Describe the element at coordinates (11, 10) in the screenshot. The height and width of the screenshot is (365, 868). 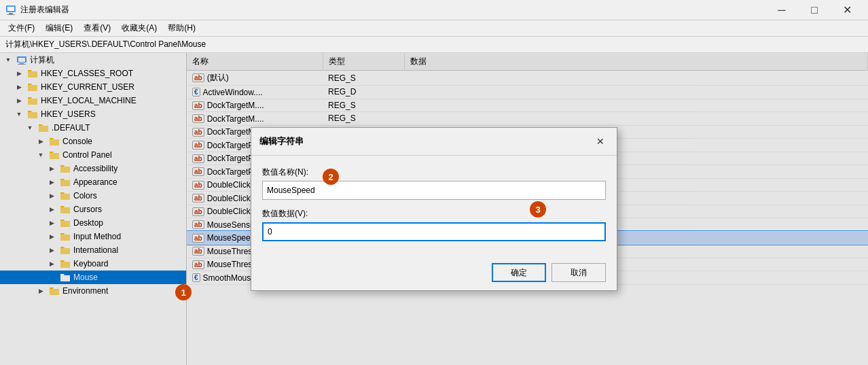
I see `app-icon` at that location.